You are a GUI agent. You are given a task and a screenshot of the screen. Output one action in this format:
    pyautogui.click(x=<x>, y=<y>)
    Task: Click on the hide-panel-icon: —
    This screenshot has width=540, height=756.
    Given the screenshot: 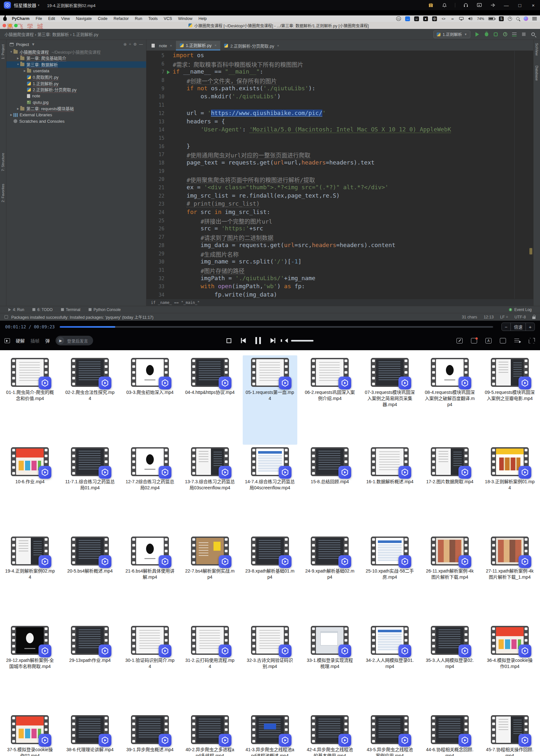 What is the action you would take?
    pyautogui.click(x=141, y=44)
    